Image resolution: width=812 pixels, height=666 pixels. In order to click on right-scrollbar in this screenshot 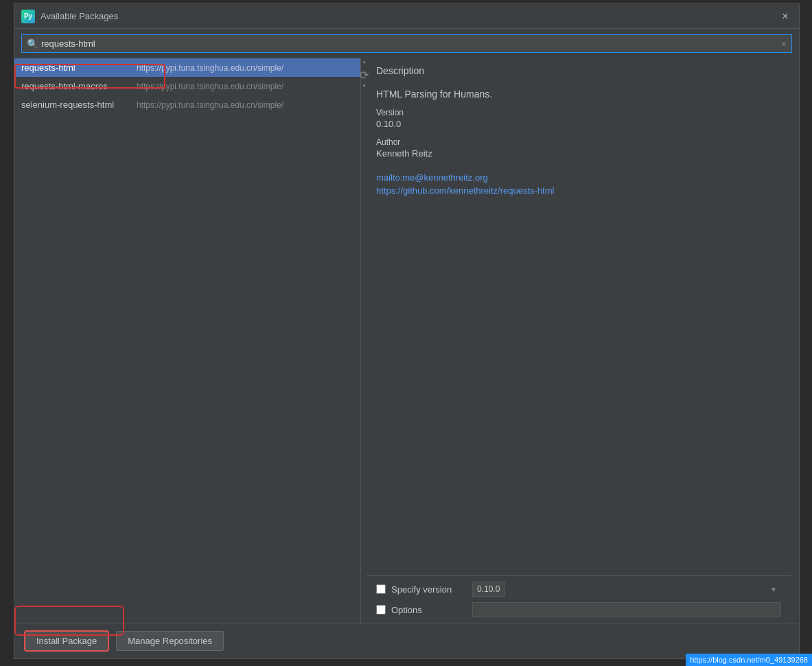, I will do `click(795, 341)`.